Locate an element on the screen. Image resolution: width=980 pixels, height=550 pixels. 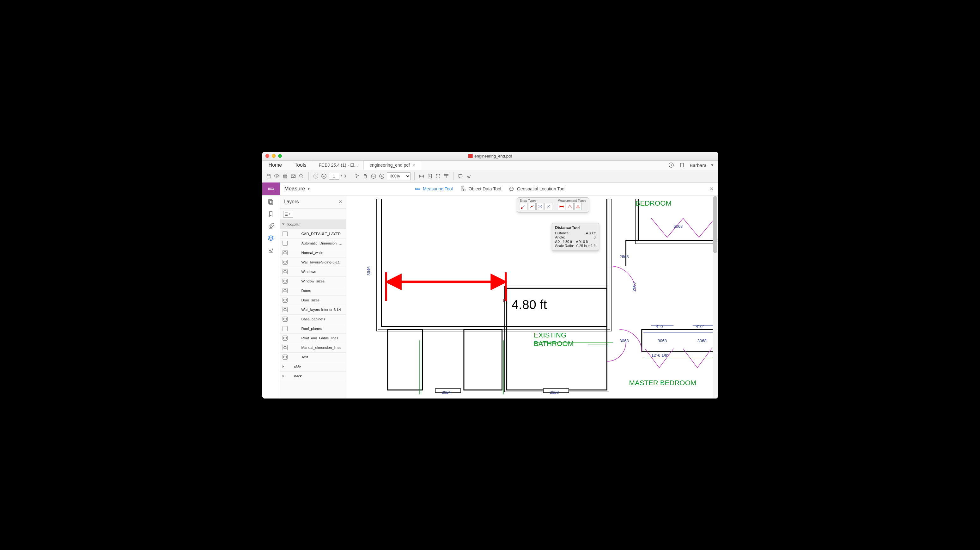
layer-name: Wall_layers-Interior-6-L4 is located at coordinates (321, 310).